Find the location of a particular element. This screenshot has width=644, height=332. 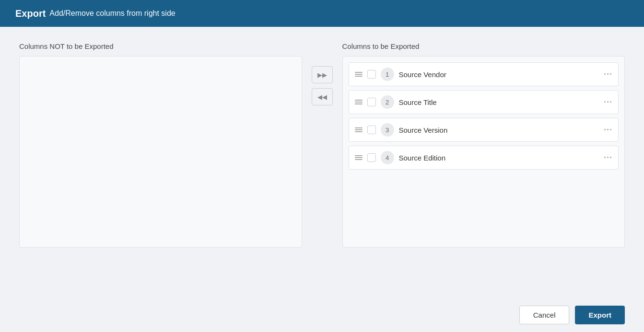

item-number: 1 is located at coordinates (387, 74).